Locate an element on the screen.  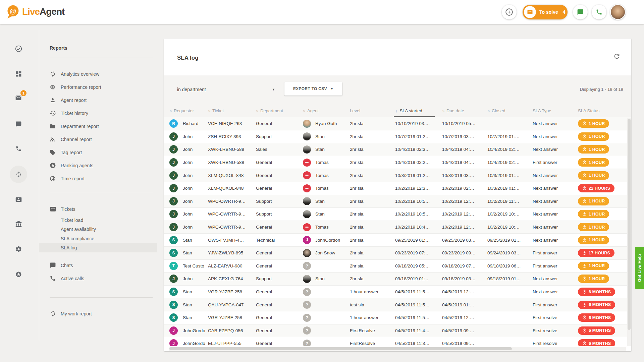
rail-item-contacts is located at coordinates (18, 199).